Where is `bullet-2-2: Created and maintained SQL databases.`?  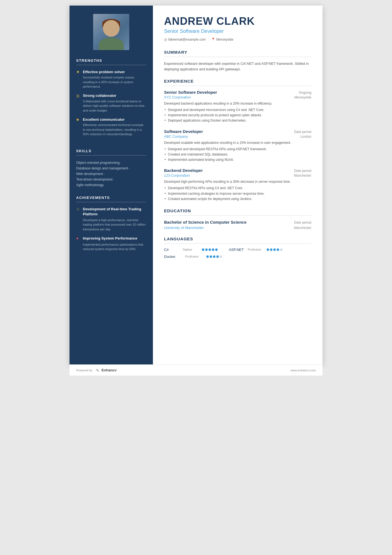
bullet-2-2: Created and maintained SQL databases. is located at coordinates (238, 155).